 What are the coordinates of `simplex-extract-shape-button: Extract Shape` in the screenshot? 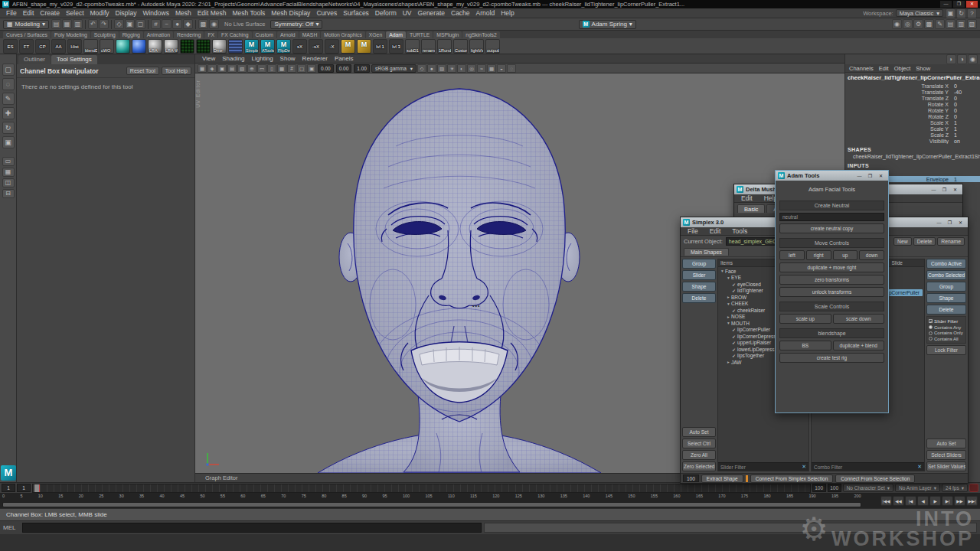 It's located at (723, 479).